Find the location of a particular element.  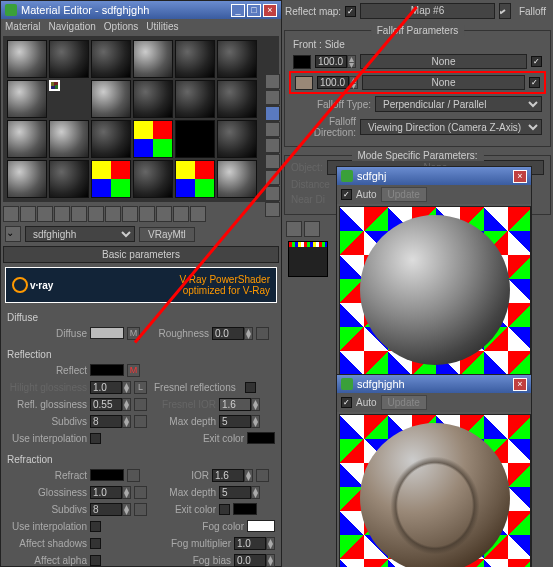

falloff-dir-dropdown: Viewing Direction (Camera Z-Axis) is located at coordinates (451, 127).